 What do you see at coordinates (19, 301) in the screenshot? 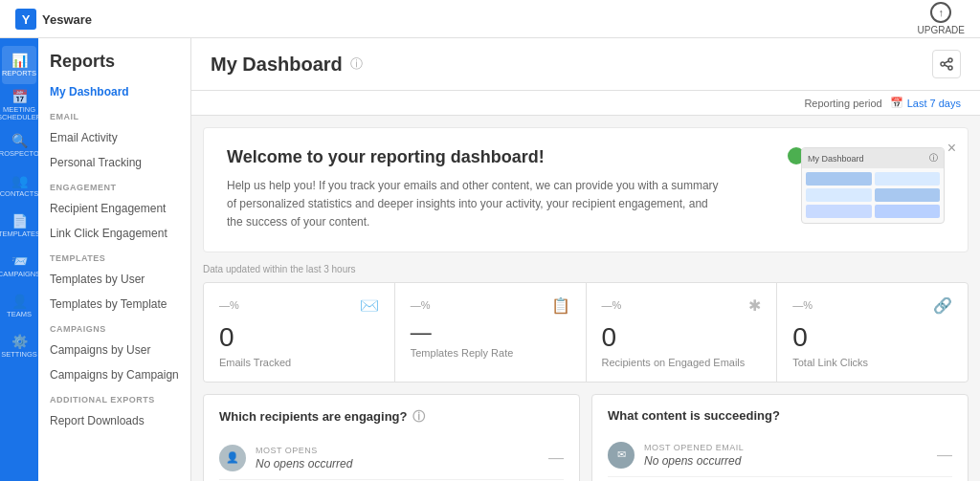
I see `teams-icon: 👤` at bounding box center [19, 301].